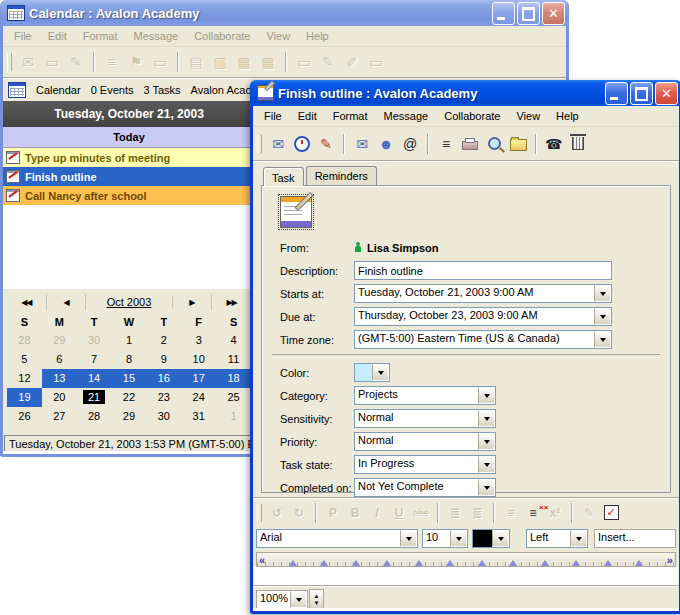  What do you see at coordinates (273, 116) in the screenshot?
I see `menu-file: File` at bounding box center [273, 116].